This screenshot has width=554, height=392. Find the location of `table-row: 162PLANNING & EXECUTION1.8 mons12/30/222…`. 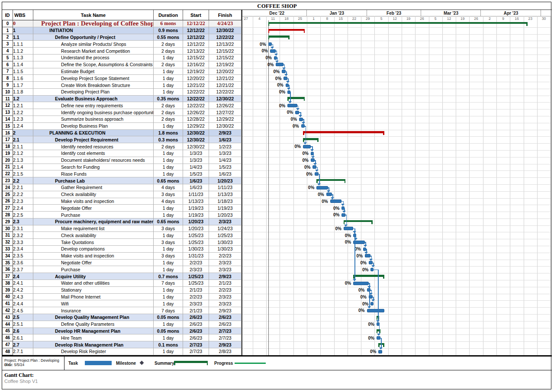

table-row: 162PLANNING & EXECUTION1.8 mons12/30/222… is located at coordinates (121, 133).